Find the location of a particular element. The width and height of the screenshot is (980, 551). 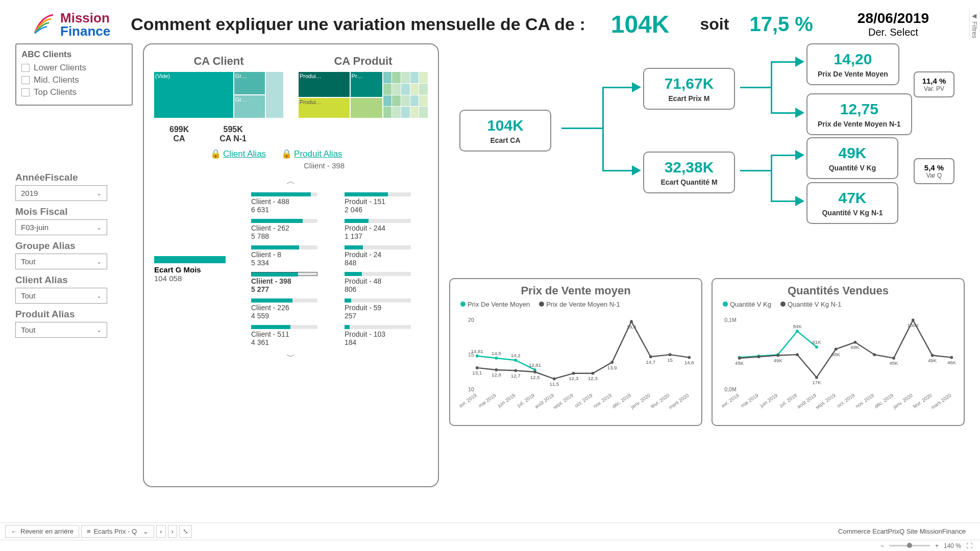

tree-node-qv-n1: 47K Quantité V Kg N-1 is located at coordinates (852, 203).